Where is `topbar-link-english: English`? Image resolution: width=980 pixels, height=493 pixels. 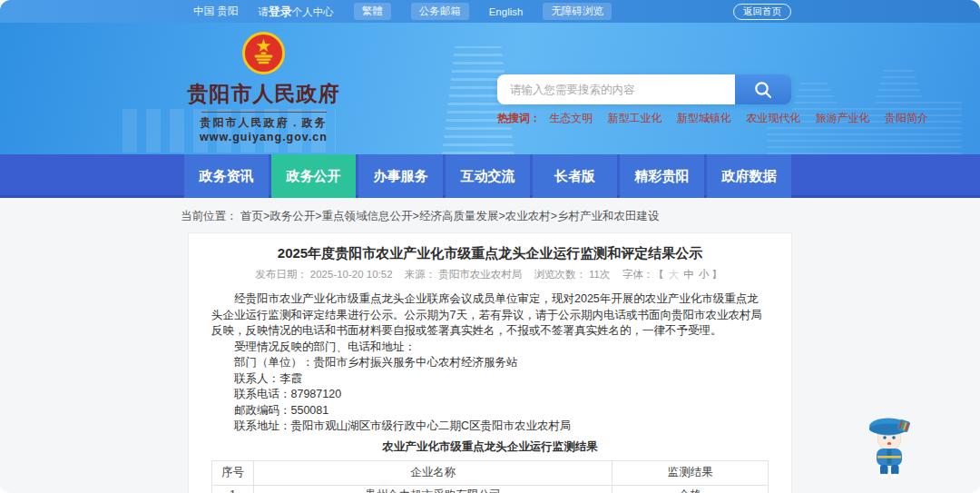 topbar-link-english: English is located at coordinates (506, 12).